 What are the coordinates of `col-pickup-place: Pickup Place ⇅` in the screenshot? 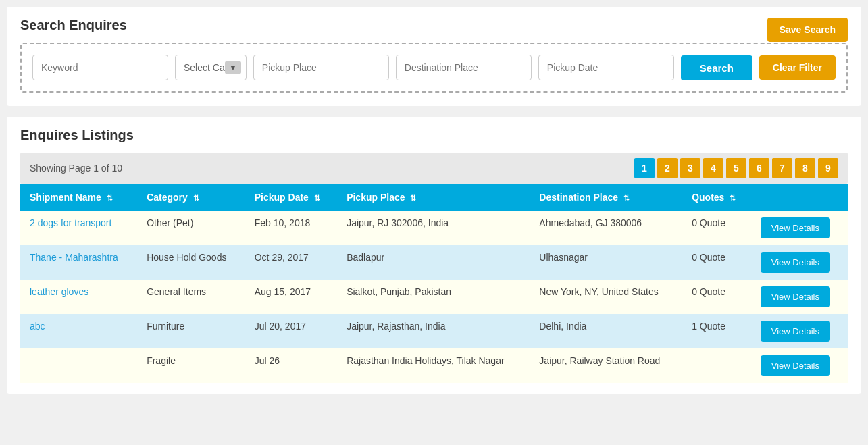 It's located at (434, 197).